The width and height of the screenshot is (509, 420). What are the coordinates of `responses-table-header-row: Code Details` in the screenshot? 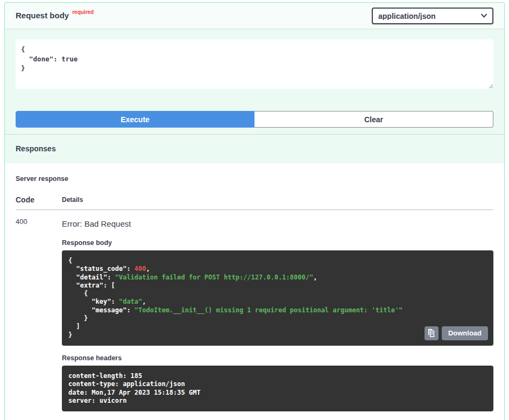 It's located at (254, 202).